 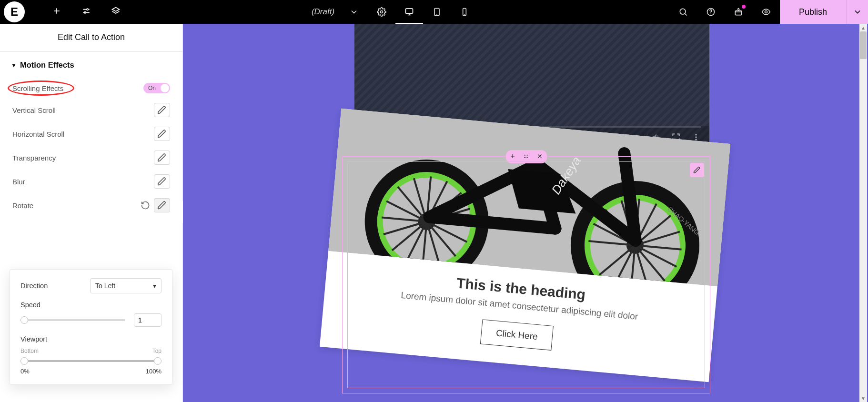 I want to click on speed-slider-thumb, so click(x=24, y=320).